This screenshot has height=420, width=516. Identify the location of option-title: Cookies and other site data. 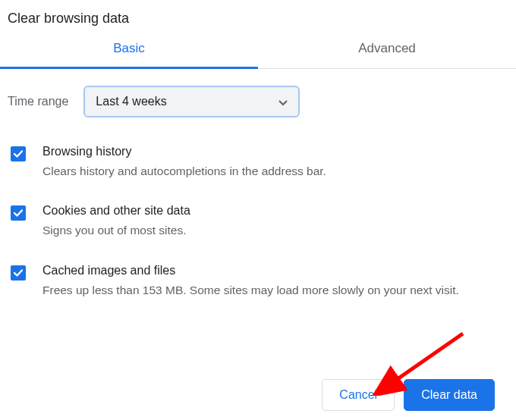
(117, 211).